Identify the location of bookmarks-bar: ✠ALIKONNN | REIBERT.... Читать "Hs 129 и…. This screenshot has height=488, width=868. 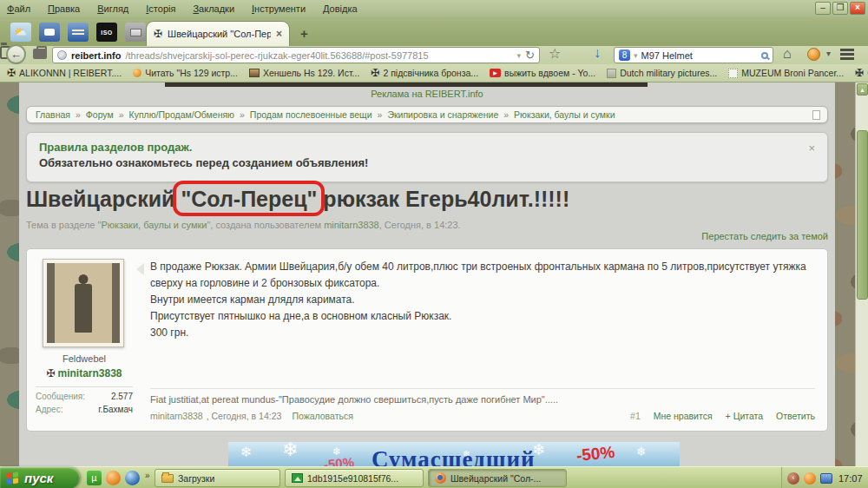
(434, 73).